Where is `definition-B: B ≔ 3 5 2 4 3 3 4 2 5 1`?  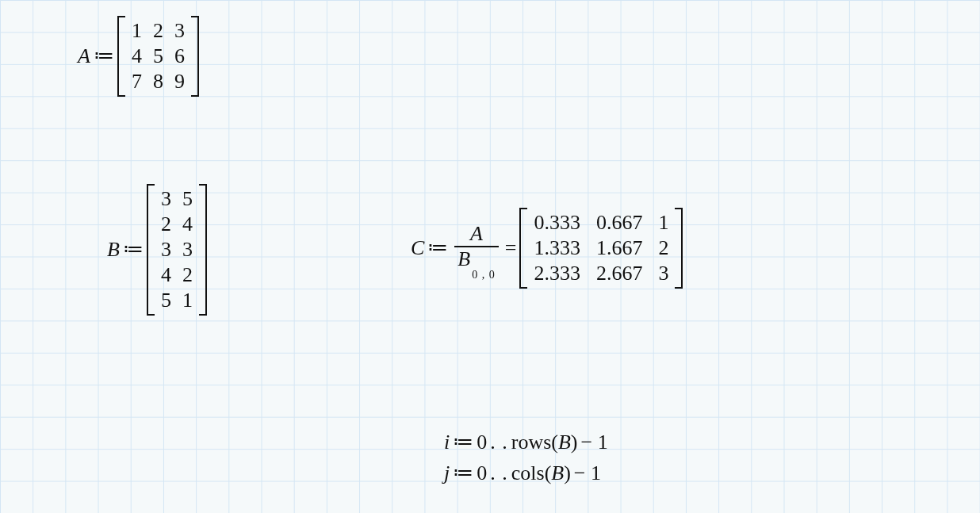 definition-B: B ≔ 3 5 2 4 3 3 4 2 5 1 is located at coordinates (157, 250).